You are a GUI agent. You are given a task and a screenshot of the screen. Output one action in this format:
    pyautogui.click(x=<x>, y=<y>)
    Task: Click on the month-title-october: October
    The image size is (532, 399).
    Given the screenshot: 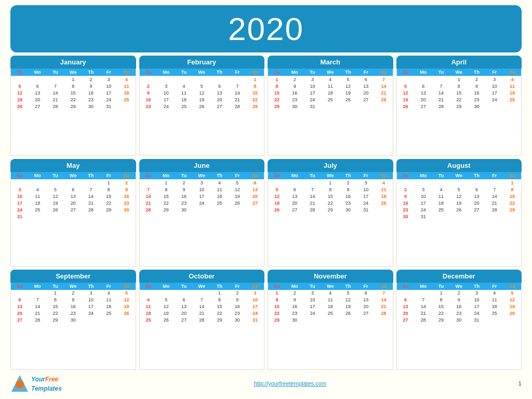 What is the action you would take?
    pyautogui.click(x=202, y=276)
    